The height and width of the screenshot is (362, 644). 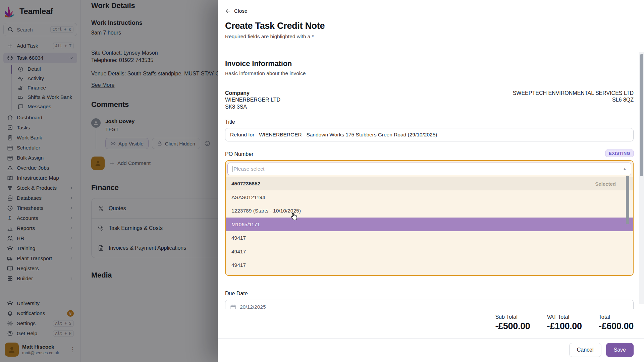 What do you see at coordinates (429, 169) in the screenshot?
I see `po-select-search-input: Please select ▲` at bounding box center [429, 169].